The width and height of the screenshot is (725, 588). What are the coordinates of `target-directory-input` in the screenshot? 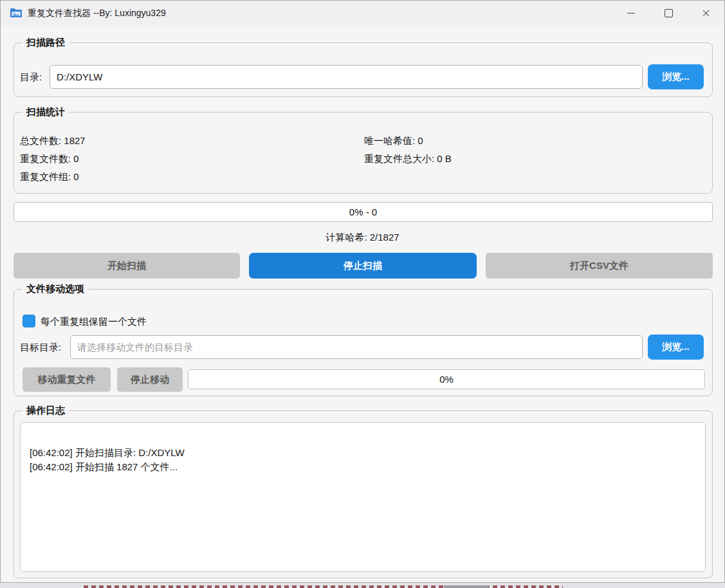 It's located at (356, 347).